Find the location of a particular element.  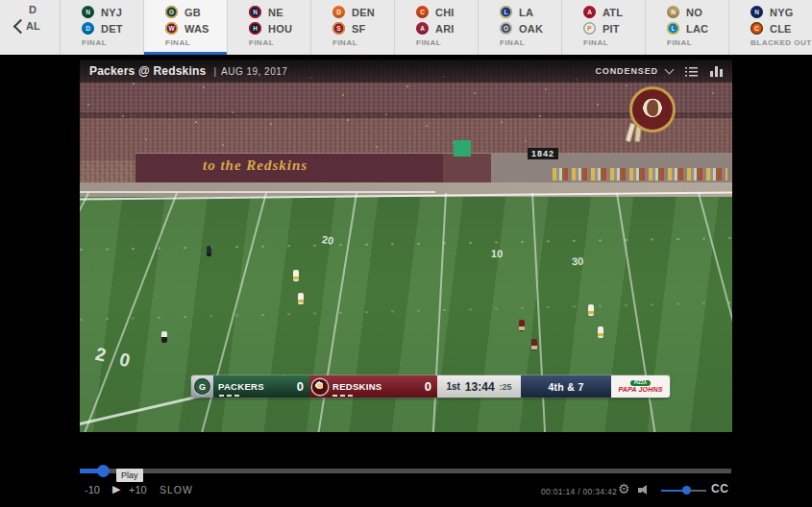

stats-icon is located at coordinates (717, 71).